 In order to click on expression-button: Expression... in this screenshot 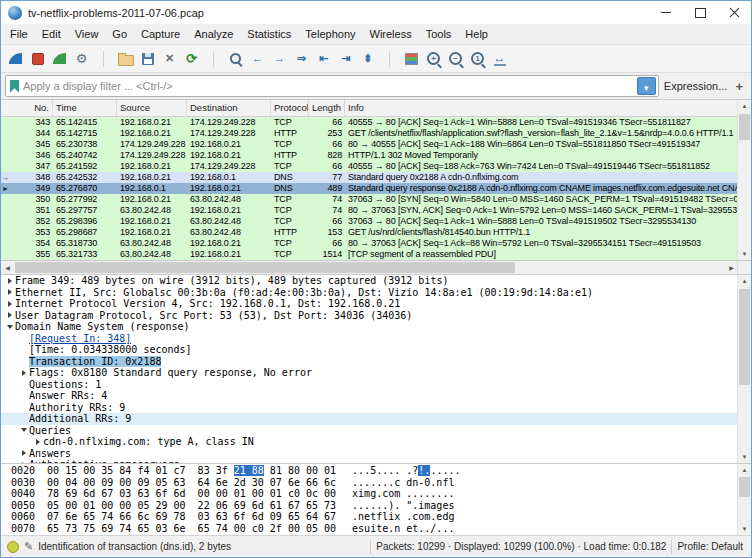, I will do `click(697, 86)`.